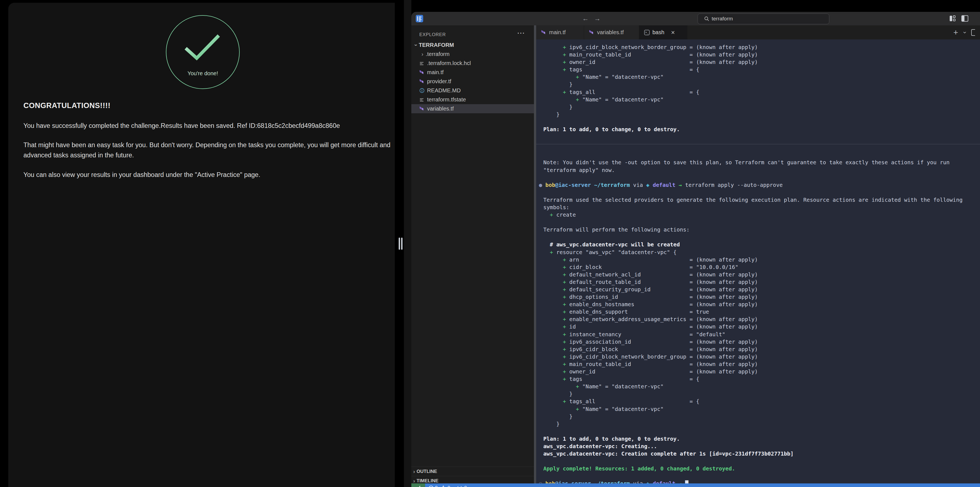 The height and width of the screenshot is (487, 980). What do you see at coordinates (953, 18) in the screenshot?
I see `customize-layout-icon` at bounding box center [953, 18].